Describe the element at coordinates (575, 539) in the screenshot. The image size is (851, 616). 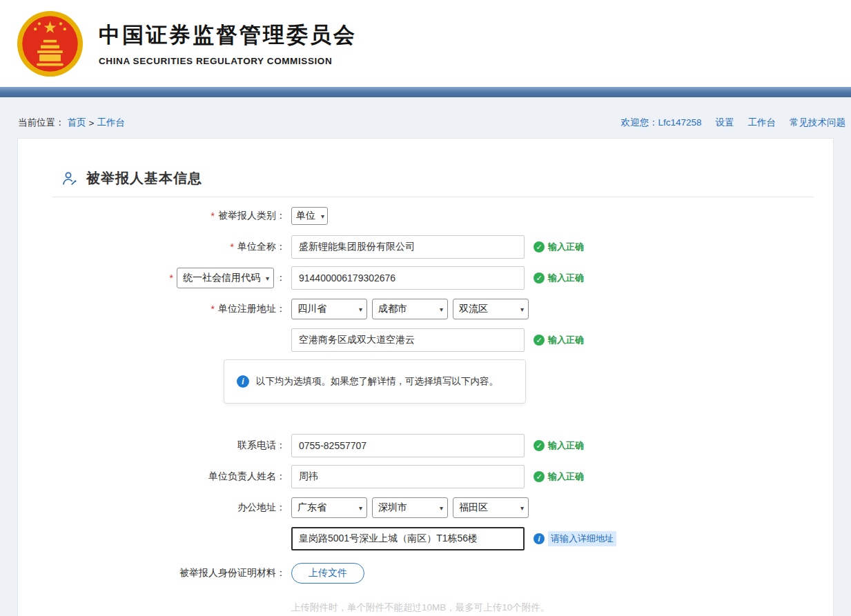
I see `office-address-detail-hint: i 请输入详细地址` at that location.